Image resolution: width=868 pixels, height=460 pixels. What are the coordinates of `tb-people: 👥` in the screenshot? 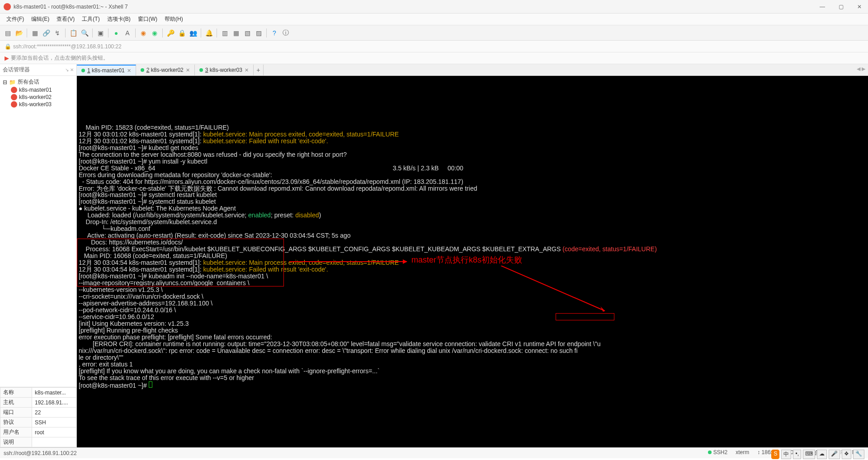 It's located at (193, 33).